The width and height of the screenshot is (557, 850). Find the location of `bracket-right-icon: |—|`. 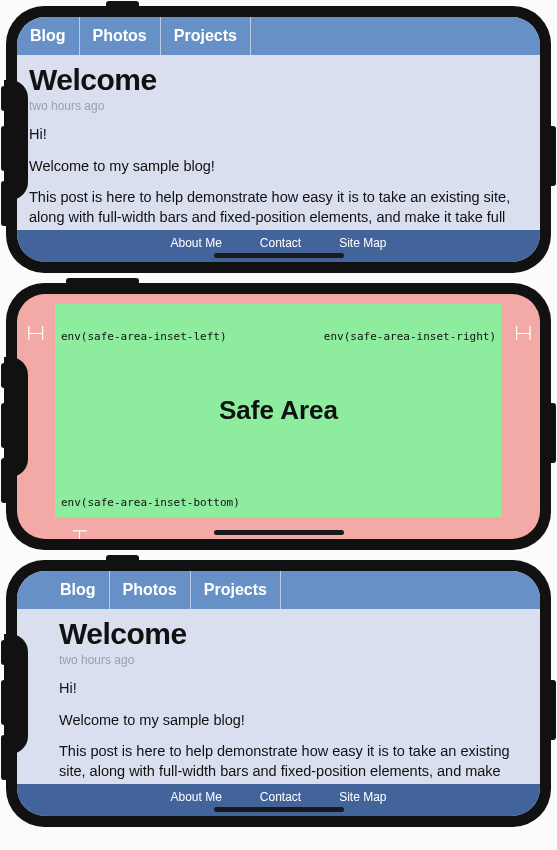

bracket-right-icon: |—| is located at coordinates (522, 332).